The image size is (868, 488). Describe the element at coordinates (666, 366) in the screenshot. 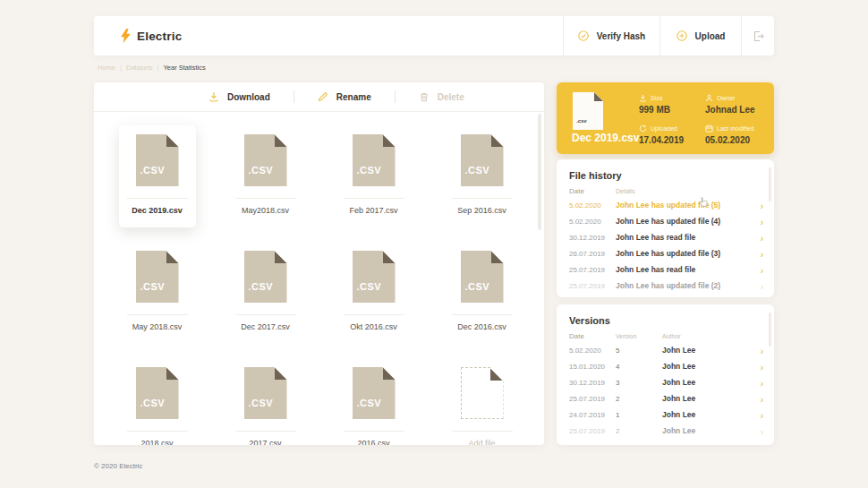

I see `version-row: 15.01.2020 4 John Lee` at that location.